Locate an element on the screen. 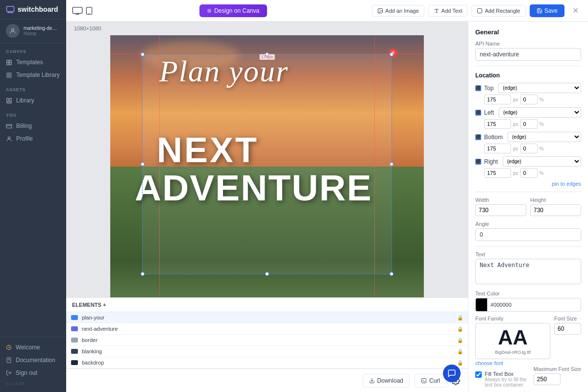 Image resolution: width=588 pixels, height=392 pixels. left-edge-select: (edge) is located at coordinates (540, 113).